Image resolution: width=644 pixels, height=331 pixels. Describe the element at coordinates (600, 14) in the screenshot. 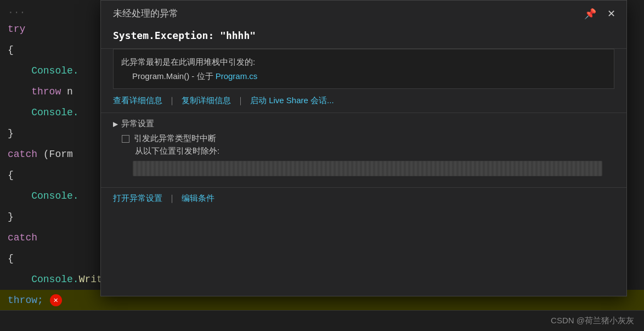

I see `dialog-title-icons: 📌 ✕` at that location.